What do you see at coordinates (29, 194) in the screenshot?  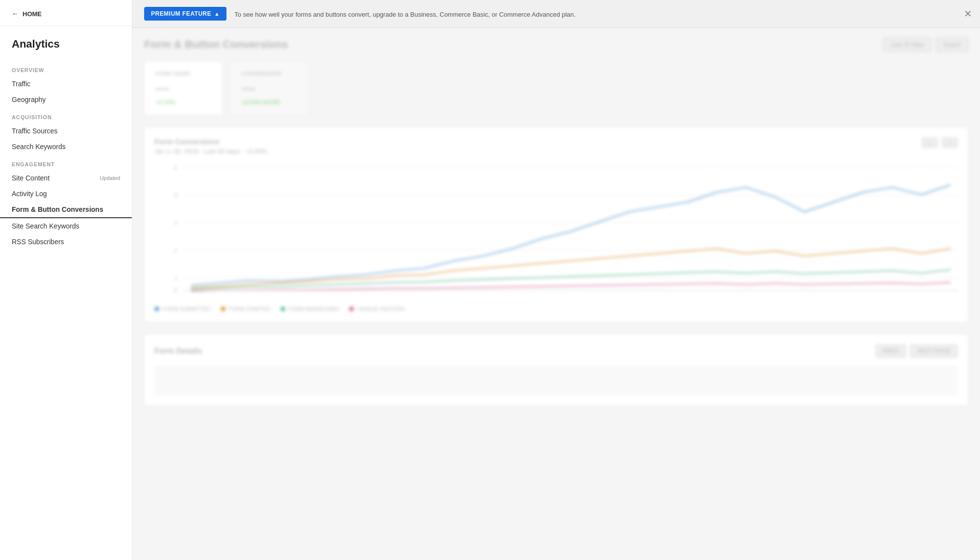 I see `activity-log-label: Activity Log` at bounding box center [29, 194].